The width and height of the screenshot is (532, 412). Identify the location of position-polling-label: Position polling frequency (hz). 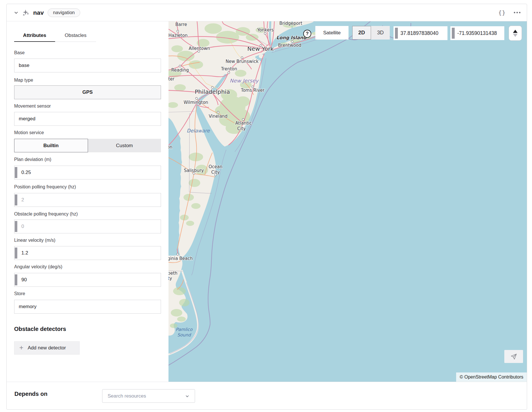
(88, 187).